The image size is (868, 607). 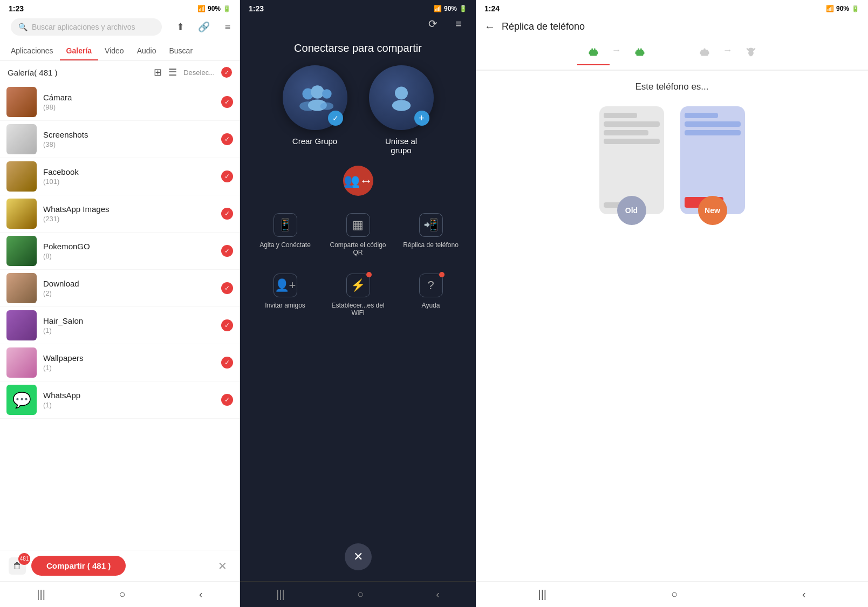 What do you see at coordinates (713, 160) in the screenshot?
I see `new-phone-card: New` at bounding box center [713, 160].